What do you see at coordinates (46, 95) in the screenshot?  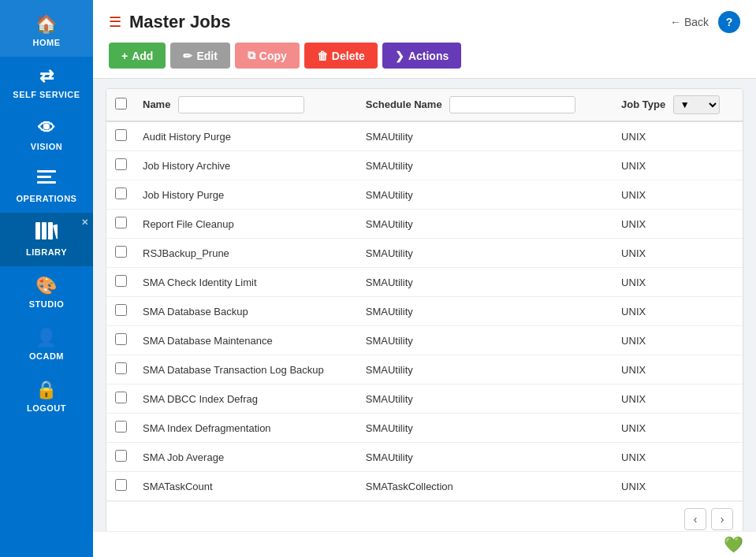 I see `sidebar-item-label: SELF SERVICE` at bounding box center [46, 95].